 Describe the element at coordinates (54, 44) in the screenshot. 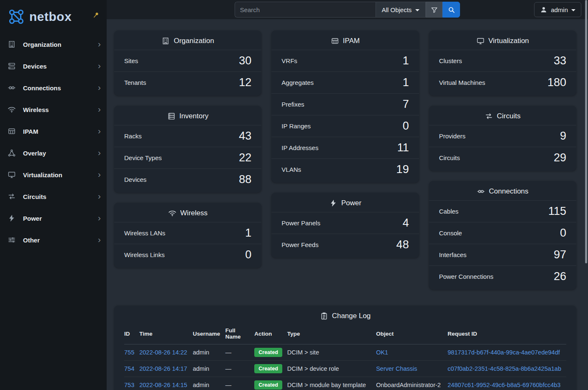

I see `sidebar-item-organization: Organization ›` at that location.